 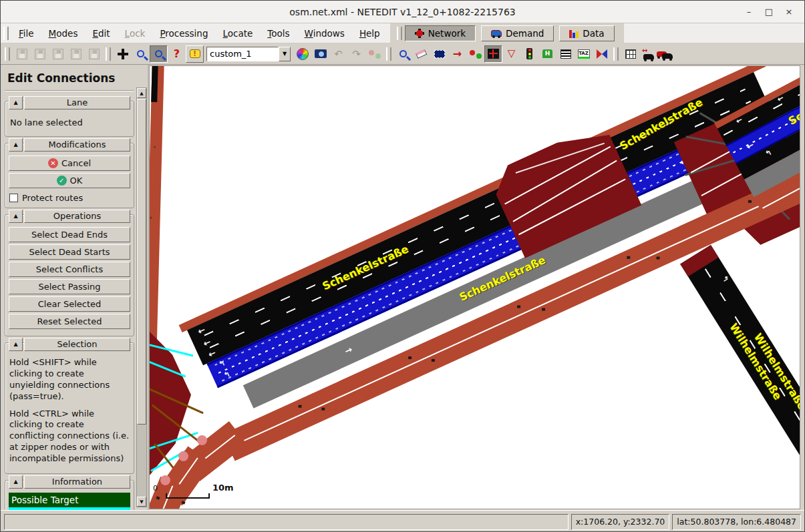 What do you see at coordinates (789, 12) in the screenshot?
I see `close-button: ×` at bounding box center [789, 12].